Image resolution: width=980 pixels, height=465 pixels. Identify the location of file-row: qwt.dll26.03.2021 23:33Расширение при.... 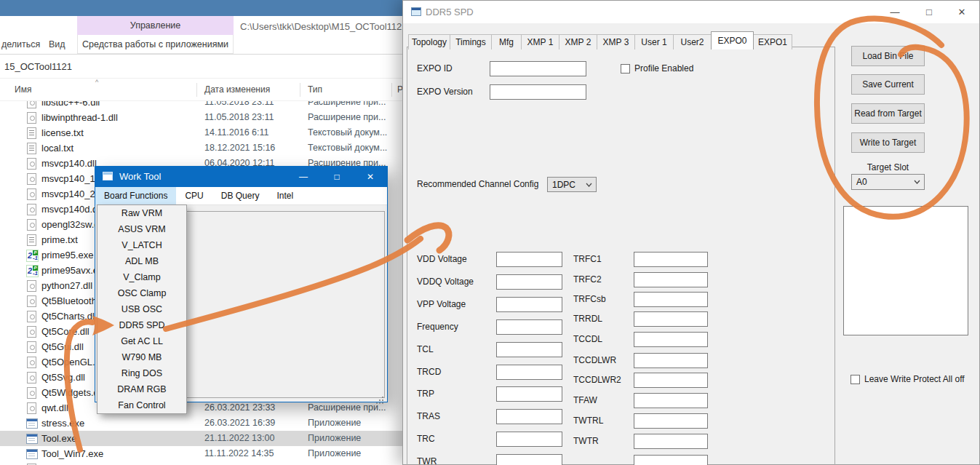
(202, 408).